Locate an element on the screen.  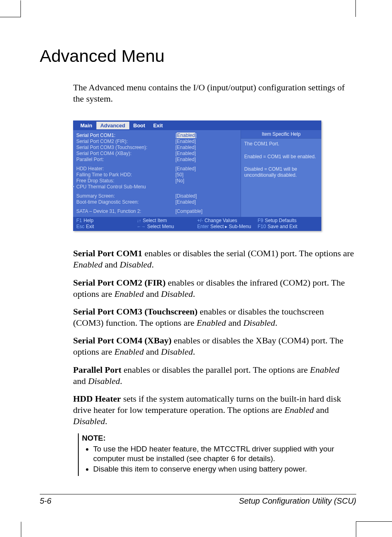
page-footer: 5-6 Setup Configuration Utility (SCU) is located at coordinates (198, 501).